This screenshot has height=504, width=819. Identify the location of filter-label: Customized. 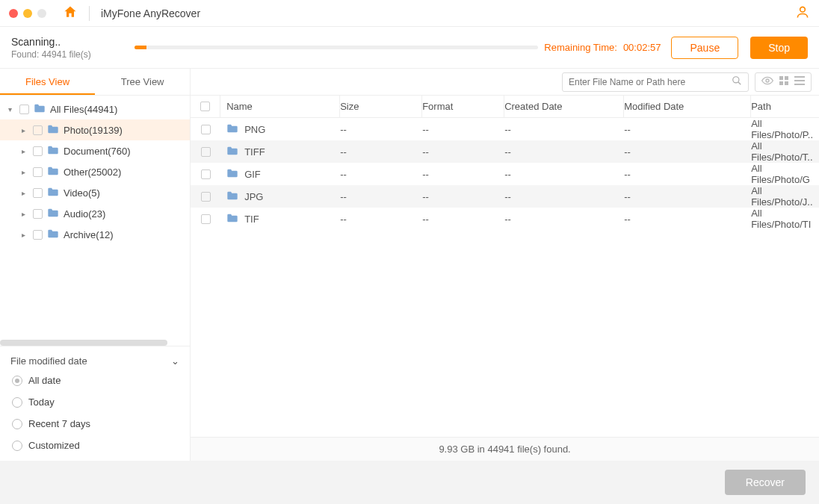
(54, 445).